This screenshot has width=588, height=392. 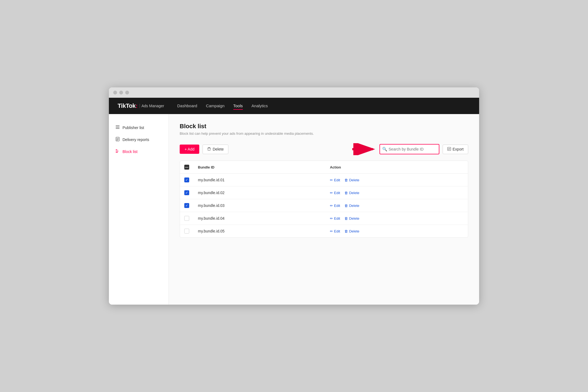 I want to click on row-3-edit-label: Edit, so click(x=337, y=206).